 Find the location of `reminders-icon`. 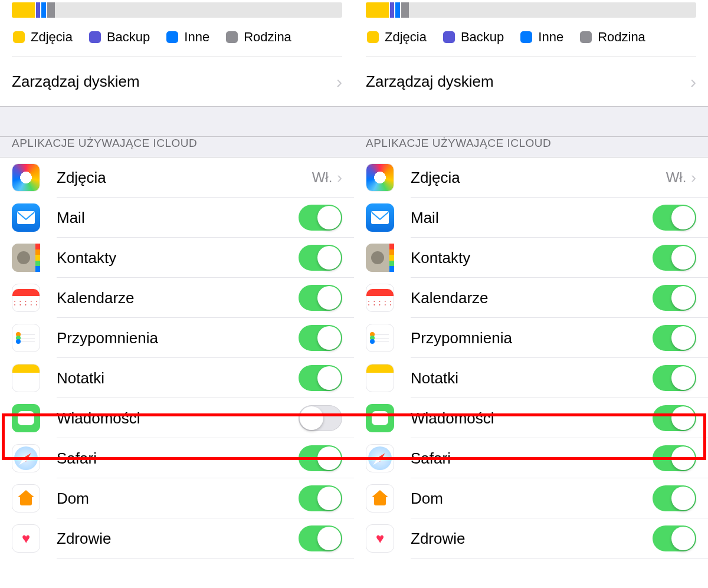

reminders-icon is located at coordinates (26, 338).